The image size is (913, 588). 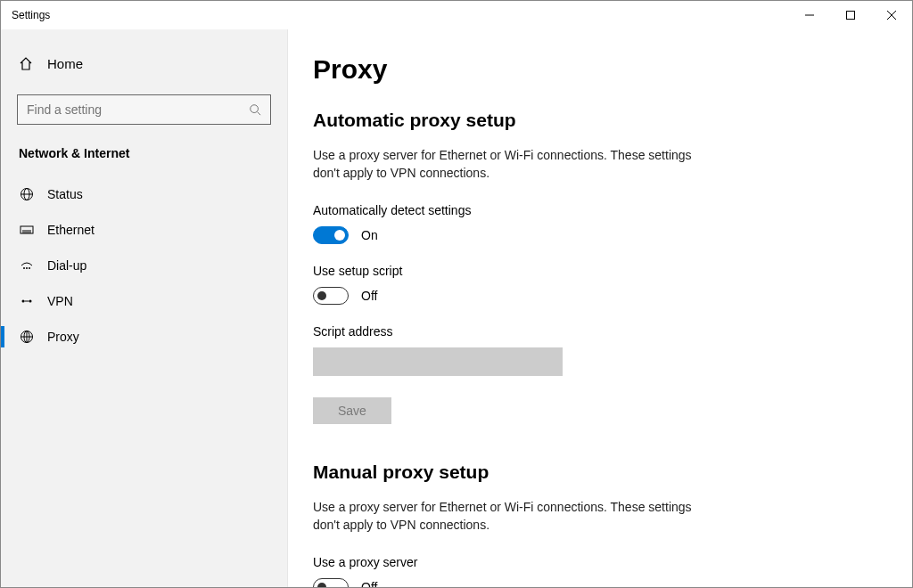 I want to click on use-script-label: Use setup script, so click(x=590, y=271).